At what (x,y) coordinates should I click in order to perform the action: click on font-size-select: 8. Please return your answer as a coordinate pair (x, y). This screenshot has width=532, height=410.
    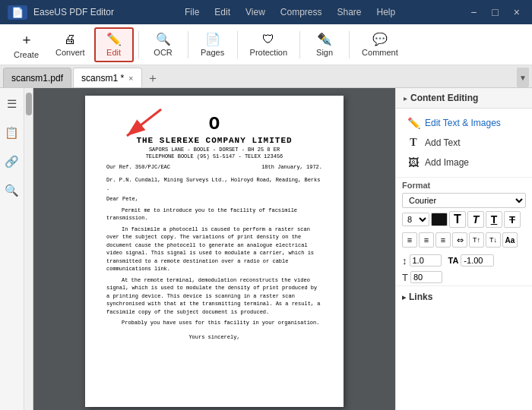
    Looking at the image, I should click on (416, 219).